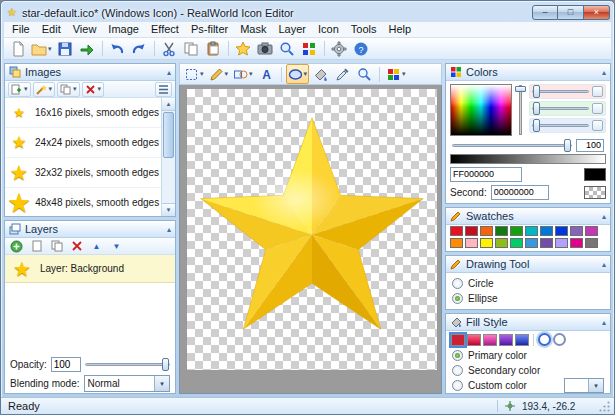 The height and width of the screenshot is (415, 615). Describe the element at coordinates (598, 92) in the screenshot. I see `red-spin-button` at that location.